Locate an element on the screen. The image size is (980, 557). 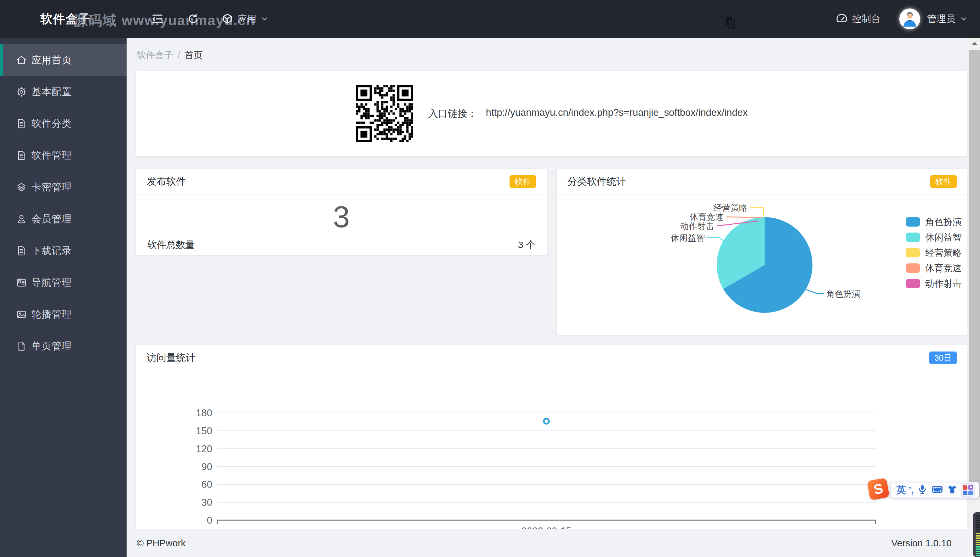
entry-link-url: http://yuanmayu.cn/index.php?s=ruanjie_s… is located at coordinates (617, 114).